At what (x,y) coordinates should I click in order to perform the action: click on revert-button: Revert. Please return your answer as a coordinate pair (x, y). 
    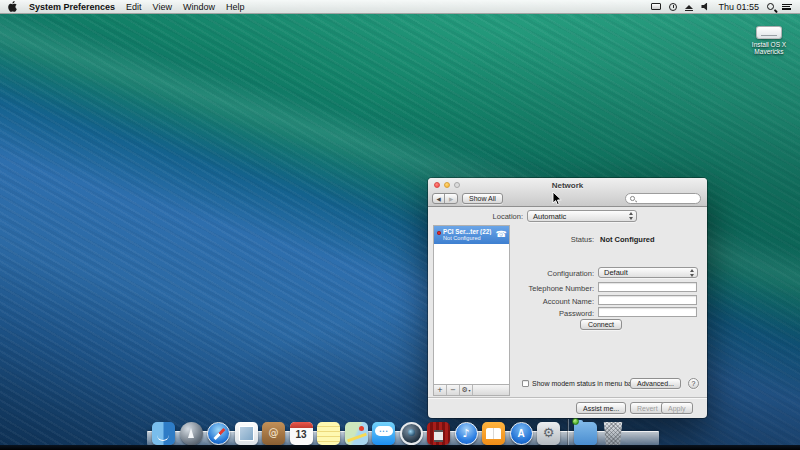
    Looking at the image, I should click on (648, 408).